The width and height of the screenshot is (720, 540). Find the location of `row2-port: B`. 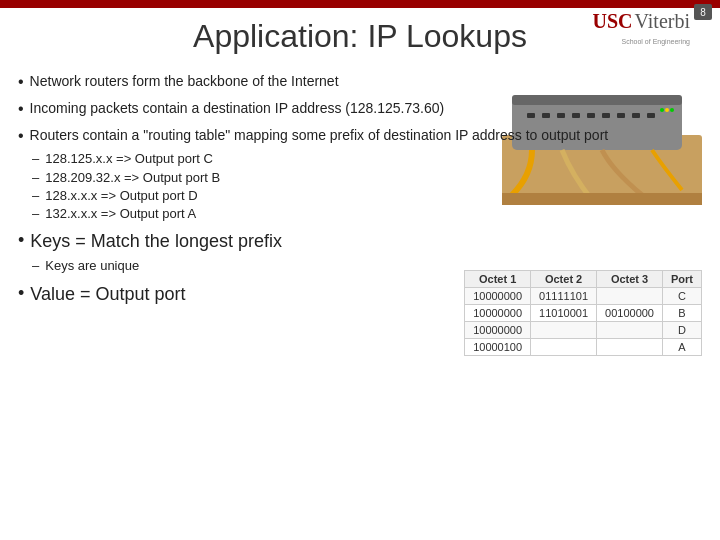

row2-port: B is located at coordinates (682, 314).